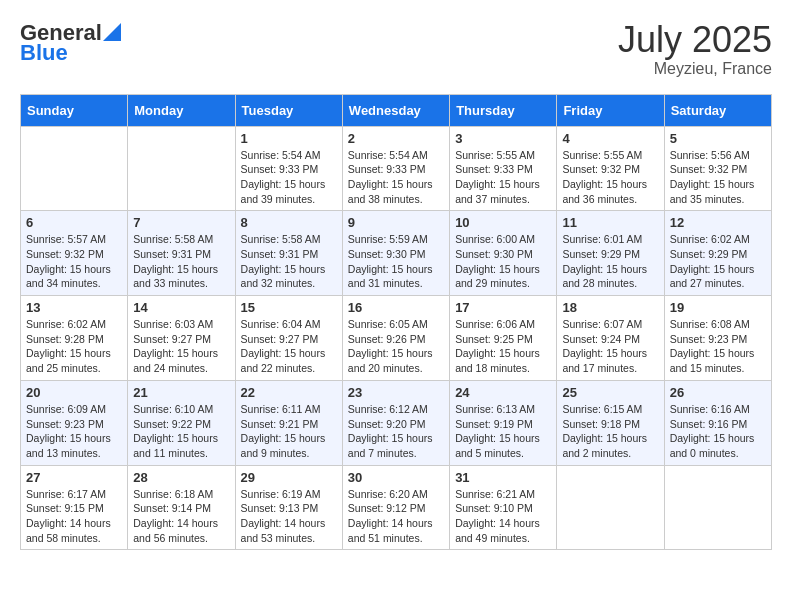  I want to click on day-number: 26, so click(718, 392).